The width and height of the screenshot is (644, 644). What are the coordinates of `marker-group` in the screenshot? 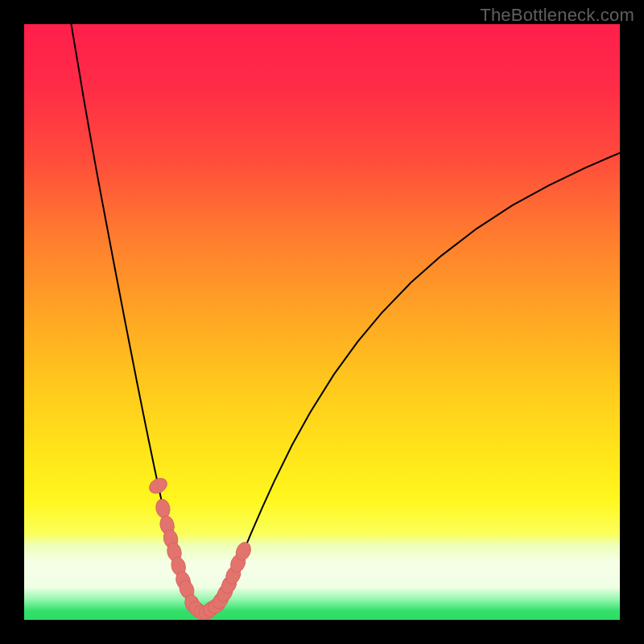 It's located at (200, 547).